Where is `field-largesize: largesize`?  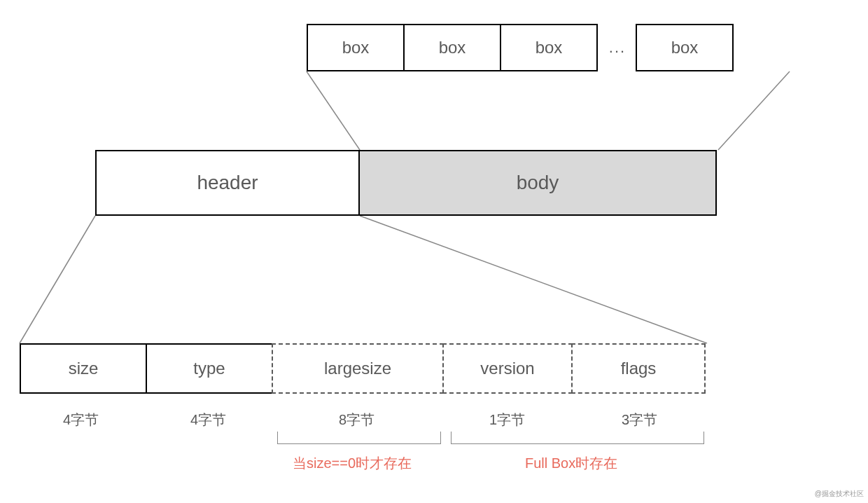 field-largesize: largesize is located at coordinates (358, 368).